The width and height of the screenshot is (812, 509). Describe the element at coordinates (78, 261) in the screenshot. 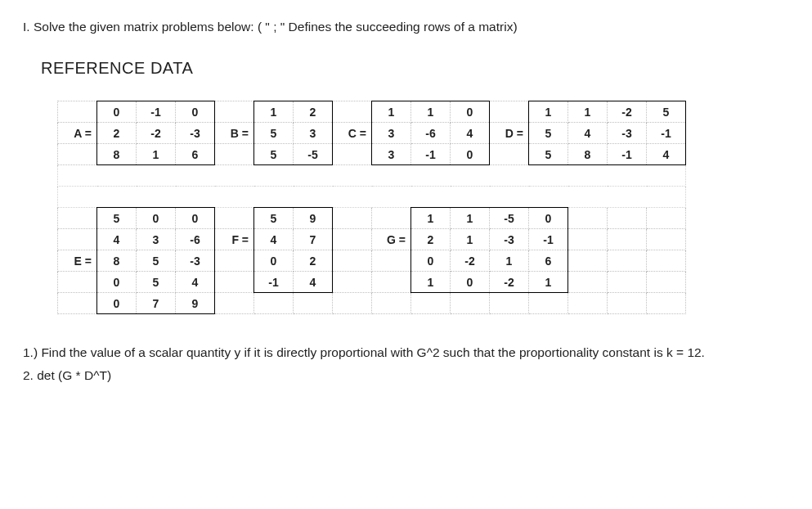

I see `label-E: E =` at that location.